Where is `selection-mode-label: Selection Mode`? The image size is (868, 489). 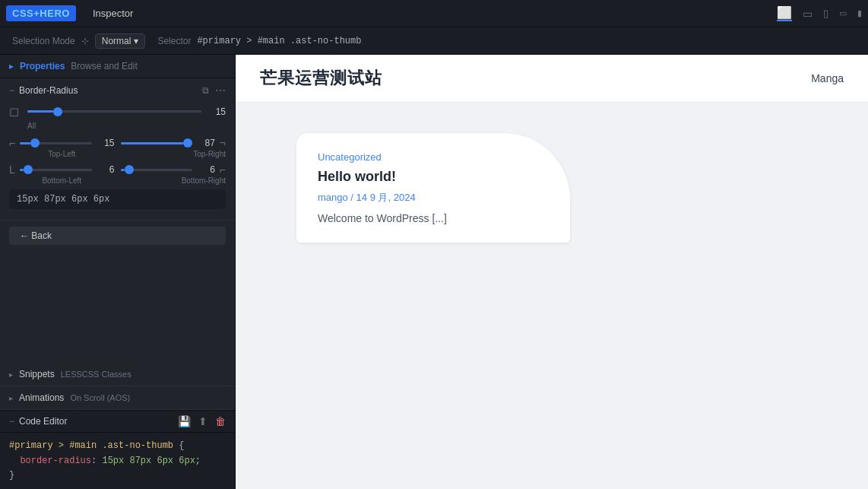 selection-mode-label: Selection Mode is located at coordinates (44, 41).